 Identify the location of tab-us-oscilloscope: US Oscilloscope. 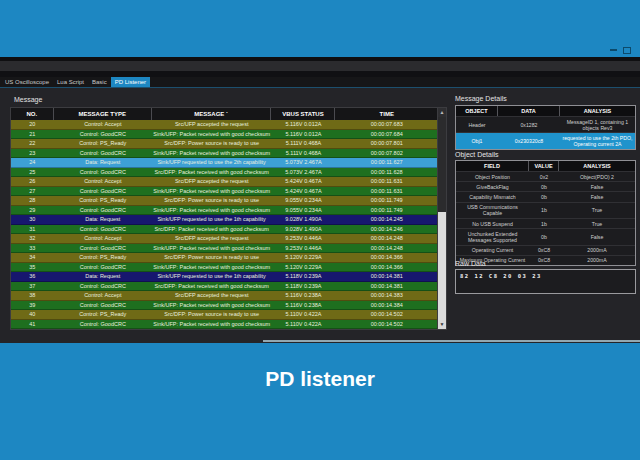
(27, 82).